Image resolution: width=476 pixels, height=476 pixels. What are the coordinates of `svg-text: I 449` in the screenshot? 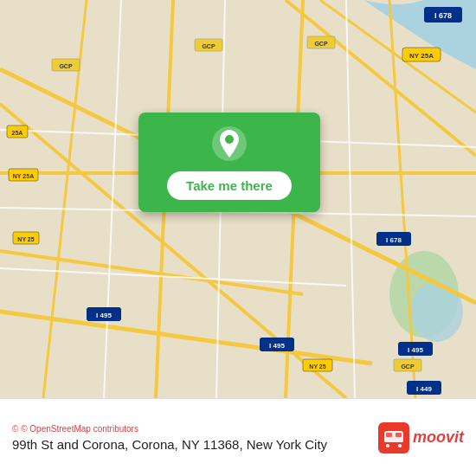 It's located at (424, 389).